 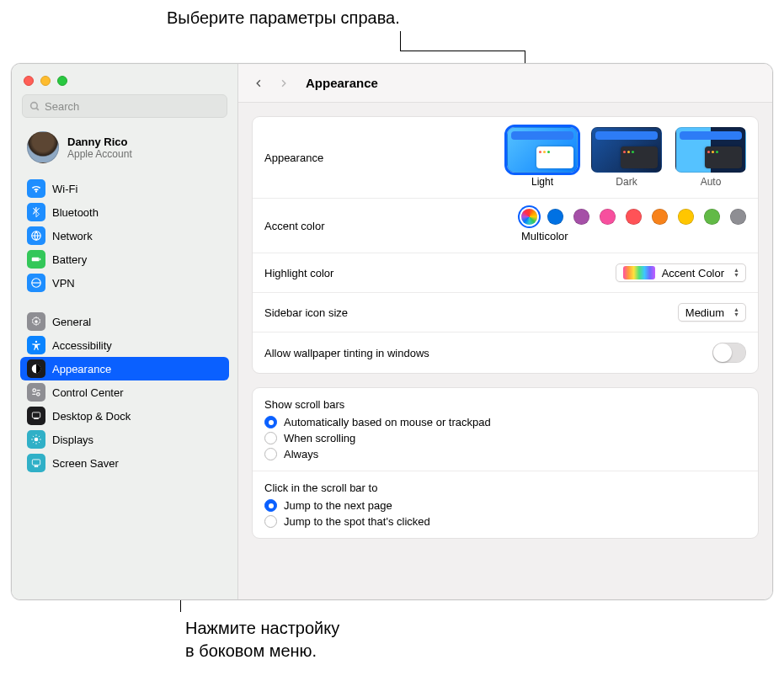 I want to click on accessibility-icon, so click(x=36, y=345).